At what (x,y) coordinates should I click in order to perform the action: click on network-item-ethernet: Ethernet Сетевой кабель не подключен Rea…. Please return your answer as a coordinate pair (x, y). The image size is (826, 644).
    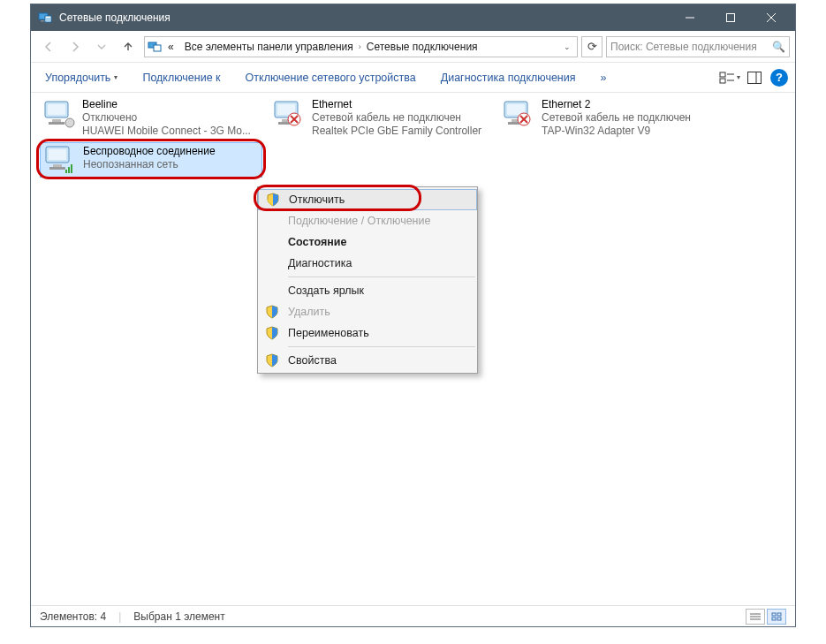
    Looking at the image, I should click on (381, 117).